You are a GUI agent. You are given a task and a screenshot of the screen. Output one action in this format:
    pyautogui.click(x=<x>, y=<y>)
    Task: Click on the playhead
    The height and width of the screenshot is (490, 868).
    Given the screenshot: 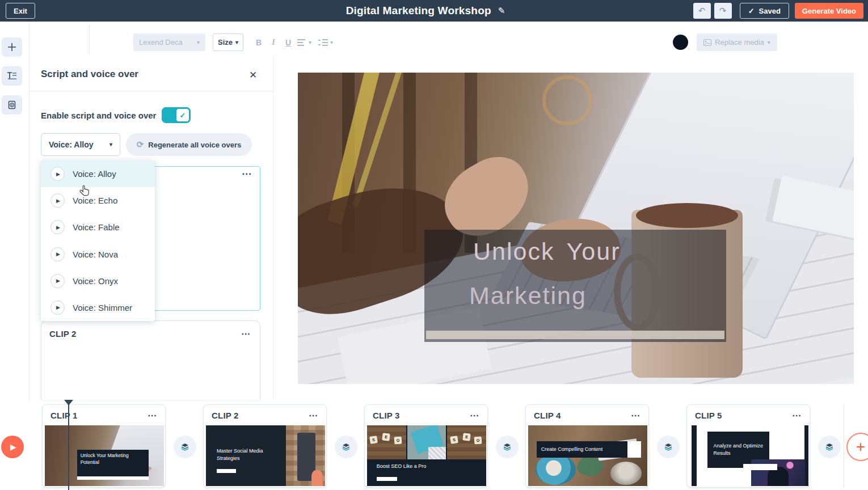 What is the action you would take?
    pyautogui.click(x=69, y=445)
    